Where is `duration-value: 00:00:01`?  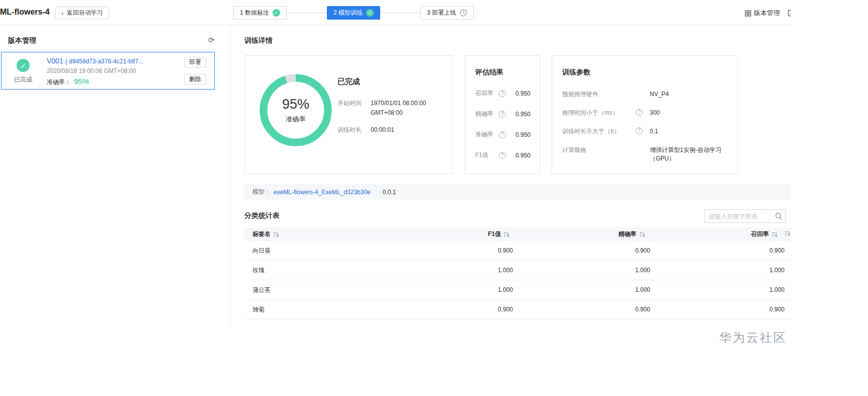
duration-value: 00:00:01 is located at coordinates (406, 130).